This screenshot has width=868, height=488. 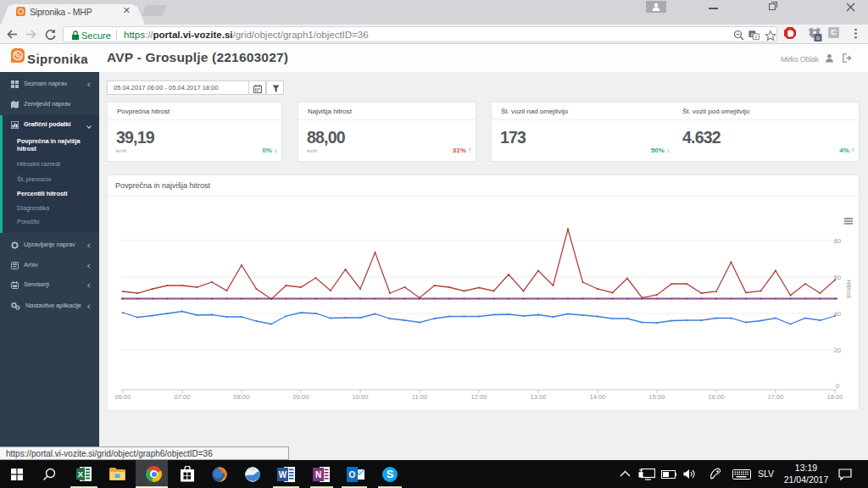 I want to click on svg-text: N, so click(x=319, y=474).